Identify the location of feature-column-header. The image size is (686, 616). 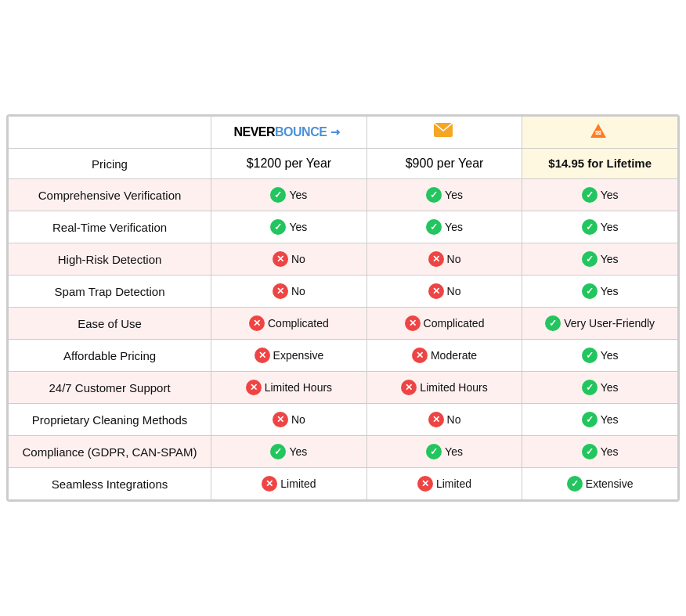
(110, 133).